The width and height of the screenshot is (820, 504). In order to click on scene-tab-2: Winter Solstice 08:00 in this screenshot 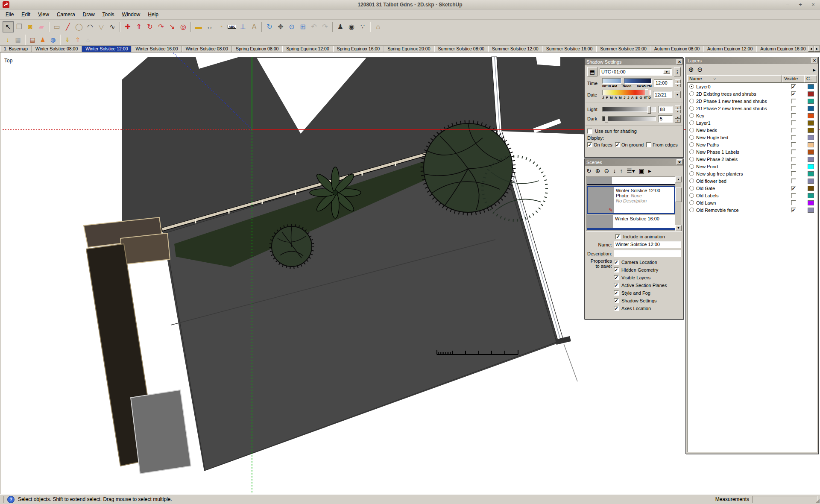, I will do `click(56, 49)`.